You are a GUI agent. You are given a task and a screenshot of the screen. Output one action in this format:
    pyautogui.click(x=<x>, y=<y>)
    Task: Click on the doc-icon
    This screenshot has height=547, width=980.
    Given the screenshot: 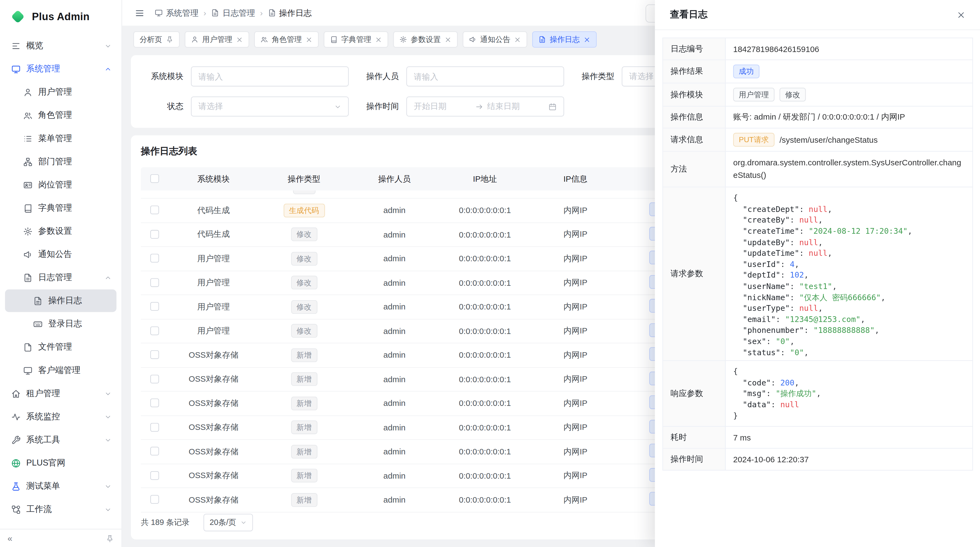 What is the action you would take?
    pyautogui.click(x=542, y=40)
    